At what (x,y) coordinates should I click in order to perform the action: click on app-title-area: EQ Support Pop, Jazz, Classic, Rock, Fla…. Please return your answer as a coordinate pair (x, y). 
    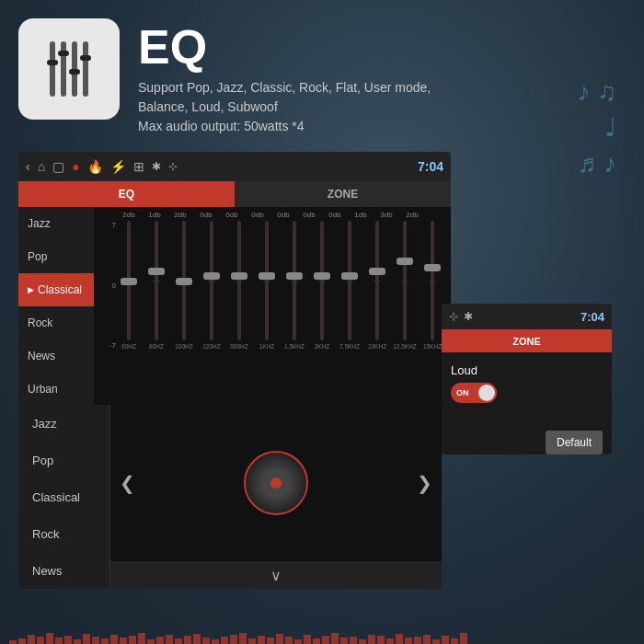
    Looking at the image, I should click on (284, 77).